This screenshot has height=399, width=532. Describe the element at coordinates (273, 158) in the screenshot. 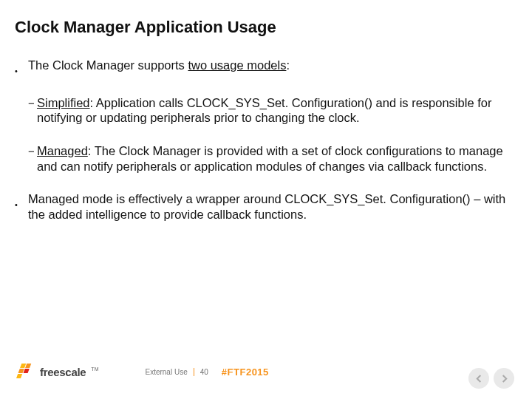

I see `sub-bullet-2-text: Managed: The Clock Manager is provided w…` at that location.